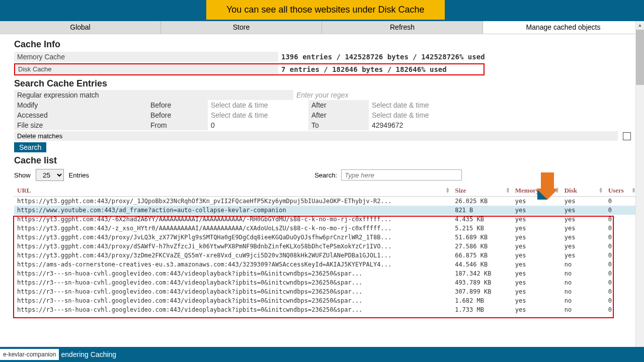 This screenshot has width=644, height=362. Describe the element at coordinates (326, 264) in the screenshot. I see `table-row: https://ams-ads-cornerstone-creatives-eu…` at that location.